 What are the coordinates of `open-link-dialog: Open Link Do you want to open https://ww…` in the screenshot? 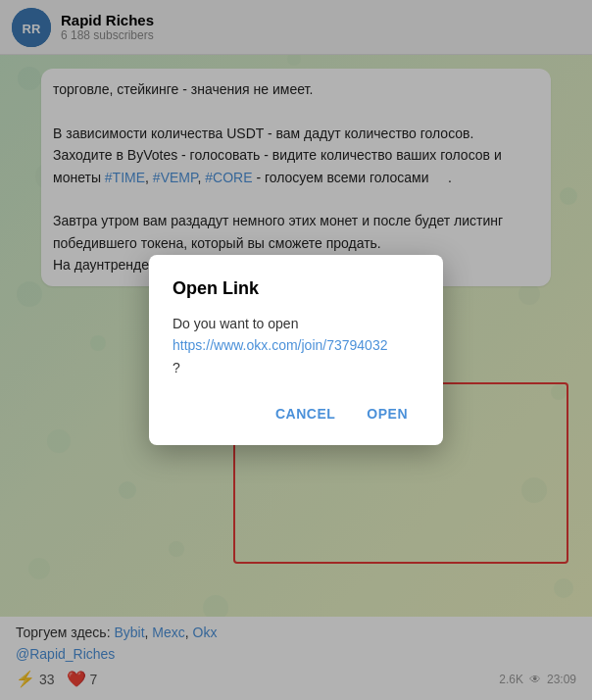 It's located at (296, 350).